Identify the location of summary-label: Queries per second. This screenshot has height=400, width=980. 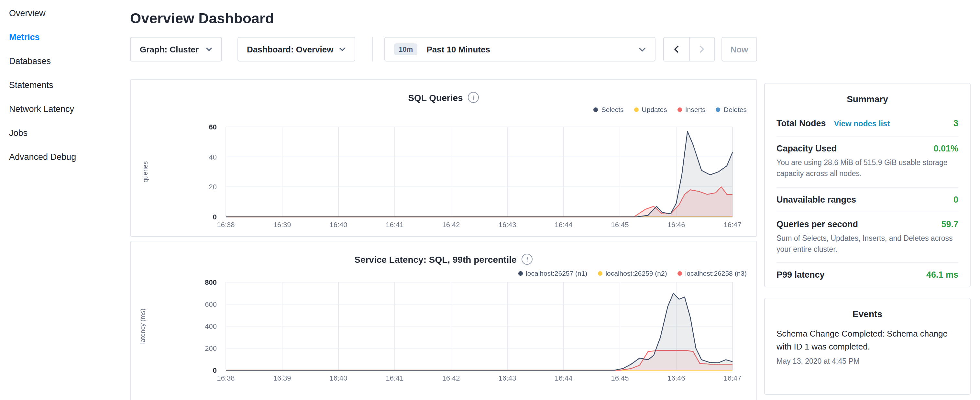
(817, 224).